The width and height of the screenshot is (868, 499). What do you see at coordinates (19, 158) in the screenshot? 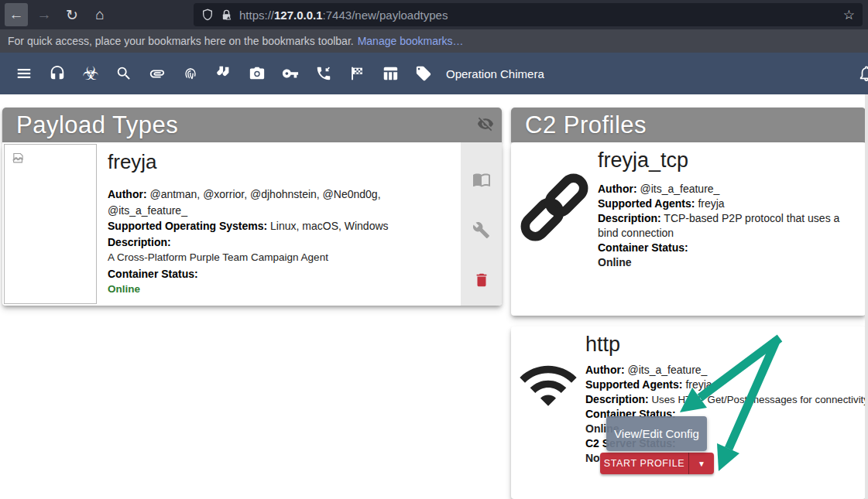
I see `broken-image-icon` at bounding box center [19, 158].